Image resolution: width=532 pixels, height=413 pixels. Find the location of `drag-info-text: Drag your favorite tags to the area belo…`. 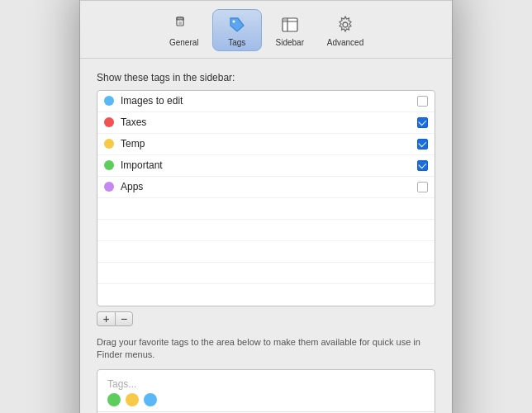

drag-info-text: Drag your favorite tags to the area belo… is located at coordinates (266, 349).